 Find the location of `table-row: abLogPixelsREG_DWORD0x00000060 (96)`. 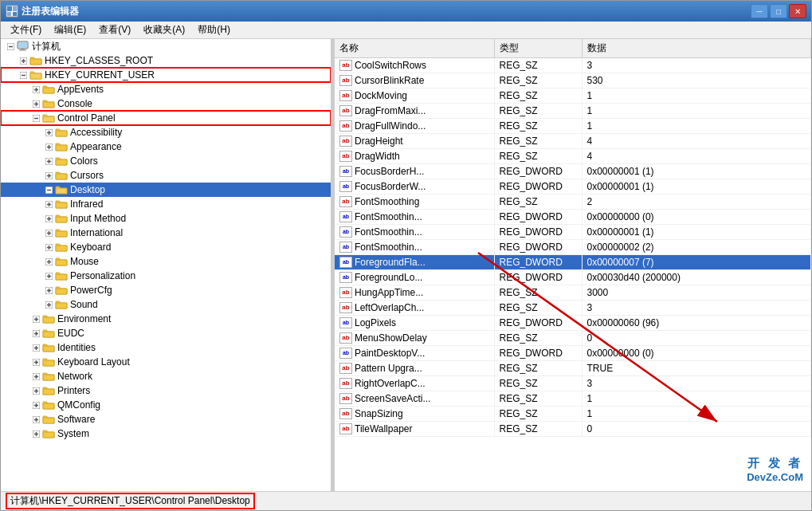

table-row: abLogPixelsREG_DWORD0x00000060 (96) is located at coordinates (573, 324).